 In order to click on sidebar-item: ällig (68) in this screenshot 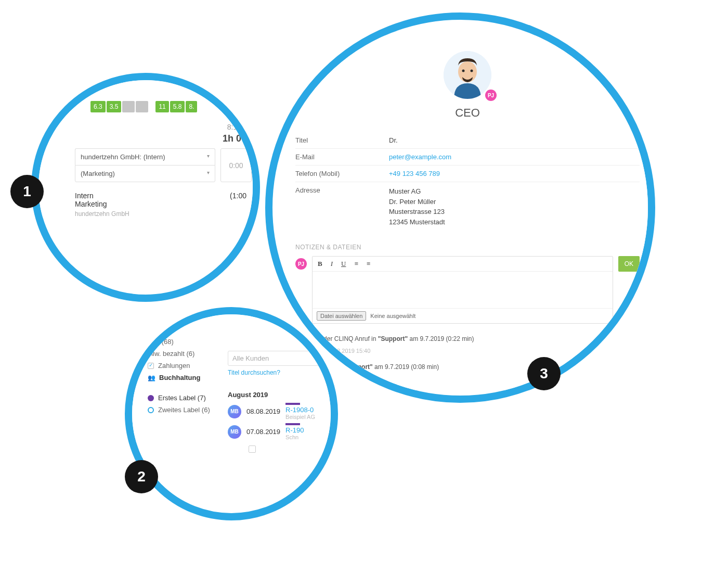, I will do `click(181, 341)`.